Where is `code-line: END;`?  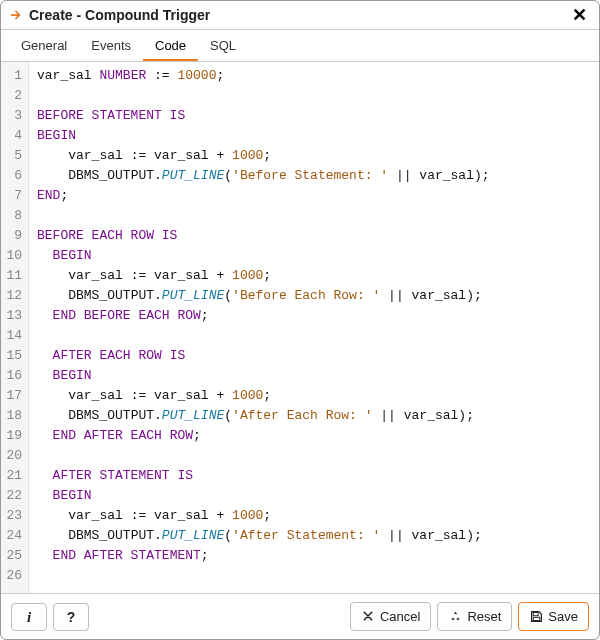
code-line: END; is located at coordinates (314, 196).